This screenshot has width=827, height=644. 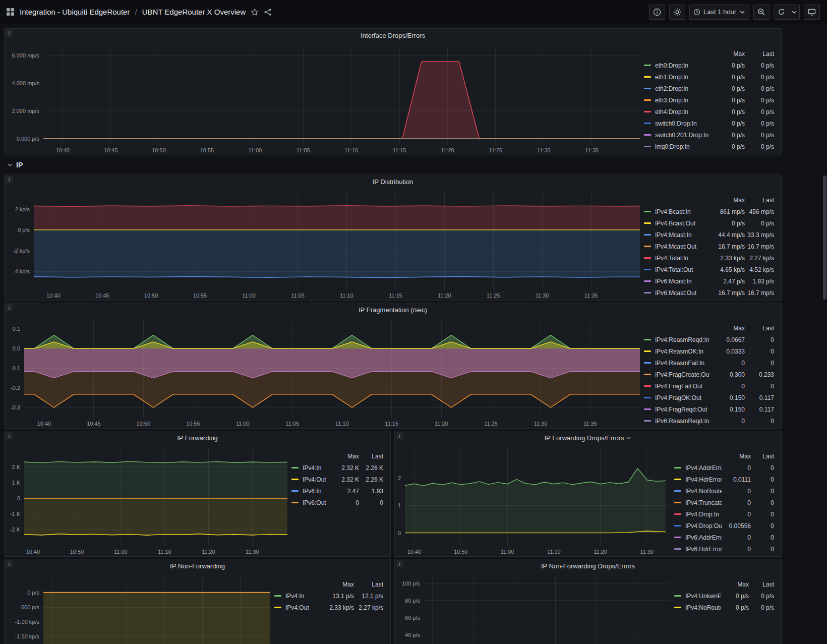 What do you see at coordinates (75, 12) in the screenshot?
I see `breadcrumb-folder: Integration - Ubiquiti EdgeRouter` at bounding box center [75, 12].